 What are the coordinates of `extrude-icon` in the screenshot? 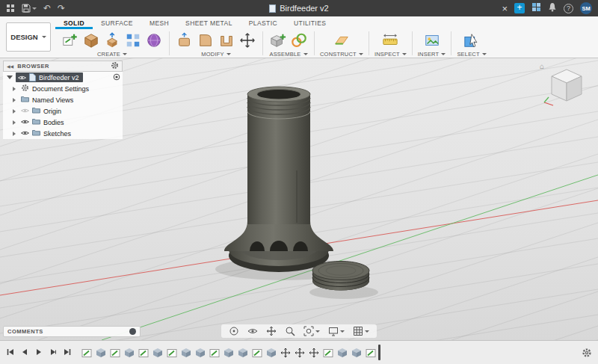 It's located at (112, 40).